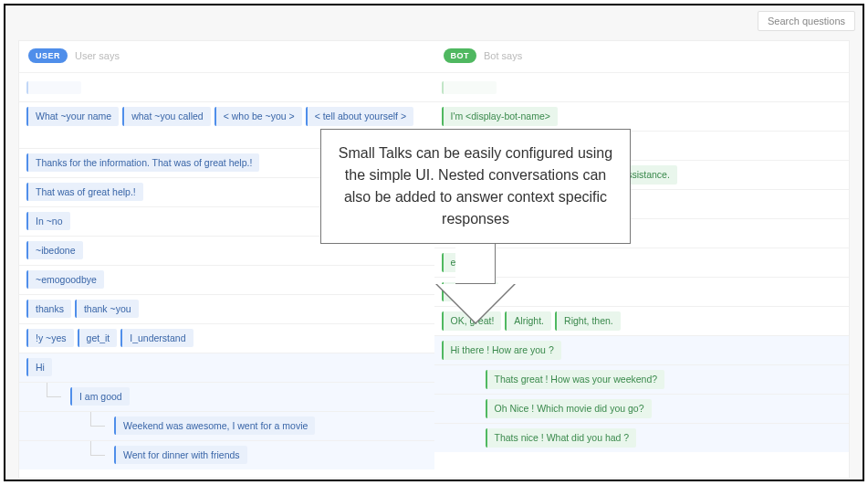 This screenshot has width=868, height=485. I want to click on user-utterance-pill: thanks, so click(49, 309).